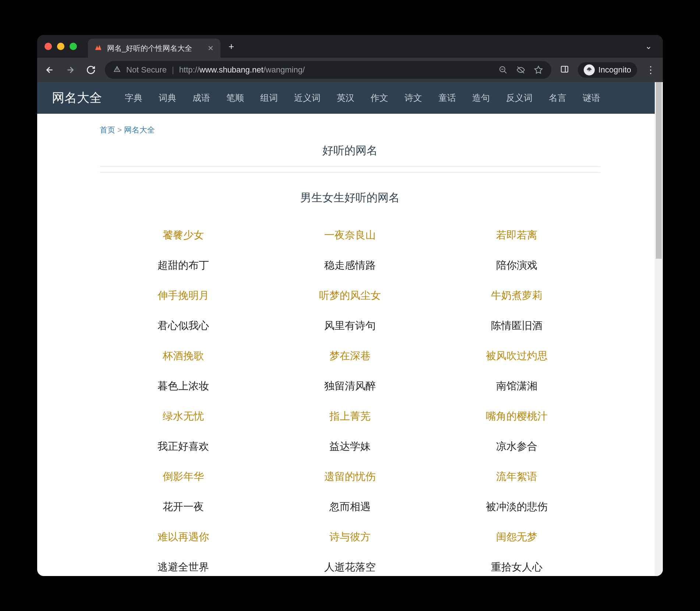 The height and width of the screenshot is (611, 700). I want to click on browser-tab: 网名_好听的个性网名大全 ✕, so click(154, 48).